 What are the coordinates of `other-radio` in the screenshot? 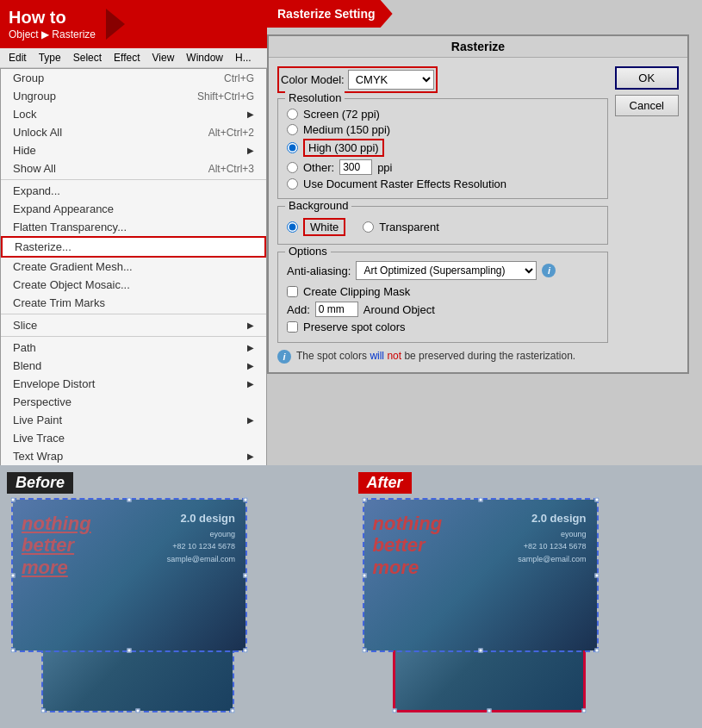 It's located at (293, 167).